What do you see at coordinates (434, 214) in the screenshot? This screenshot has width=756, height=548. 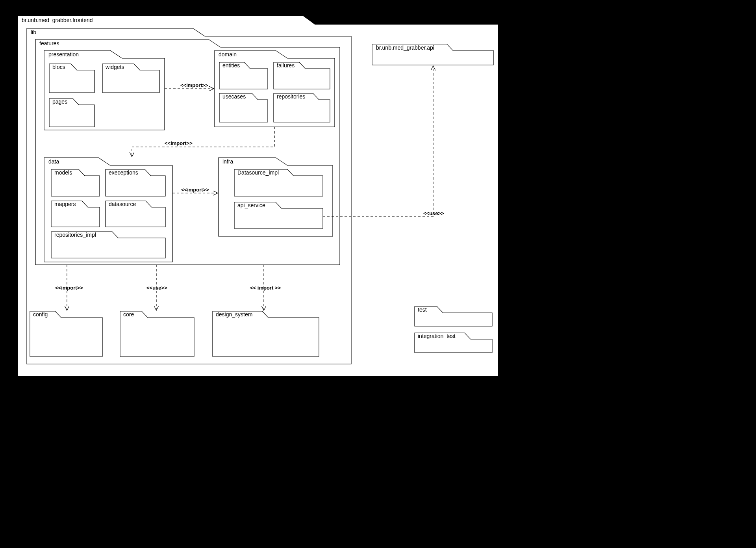 I see `rel-api-service-api: <<use>>` at bounding box center [434, 214].